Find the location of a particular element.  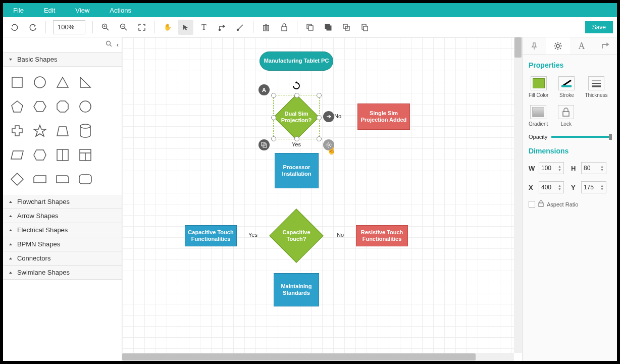

node-singlesim: Single Sim Projection Added is located at coordinates (384, 117).